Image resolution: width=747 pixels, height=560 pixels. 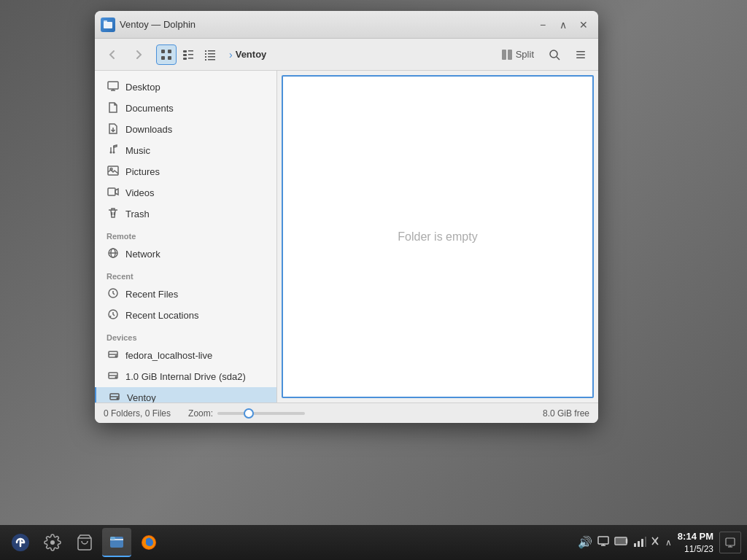 I want to click on detail-view-button, so click(x=210, y=55).